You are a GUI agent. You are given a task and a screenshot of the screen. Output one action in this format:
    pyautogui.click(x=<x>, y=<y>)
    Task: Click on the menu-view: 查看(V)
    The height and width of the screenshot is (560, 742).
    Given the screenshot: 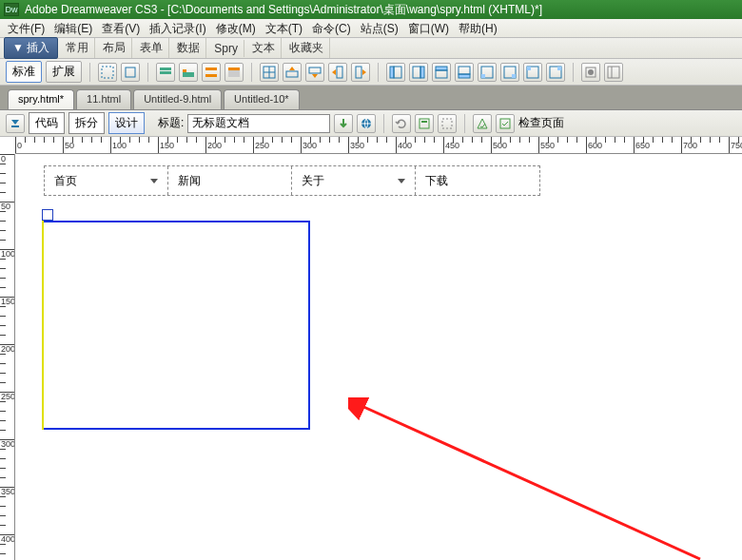 What is the action you would take?
    pyautogui.click(x=121, y=29)
    